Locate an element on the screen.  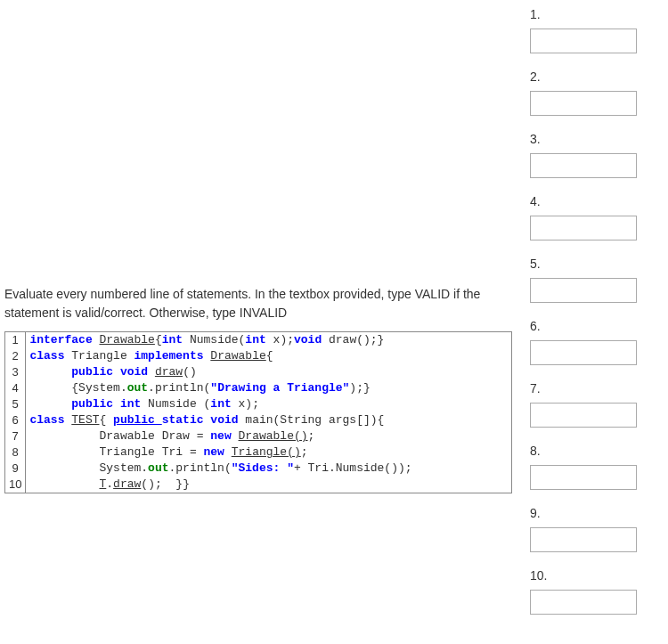
answer-label: 7. is located at coordinates (597, 388).